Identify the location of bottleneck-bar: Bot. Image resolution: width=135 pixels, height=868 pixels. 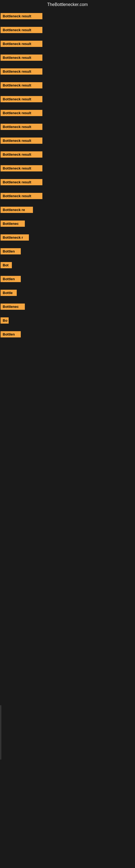
(6, 265).